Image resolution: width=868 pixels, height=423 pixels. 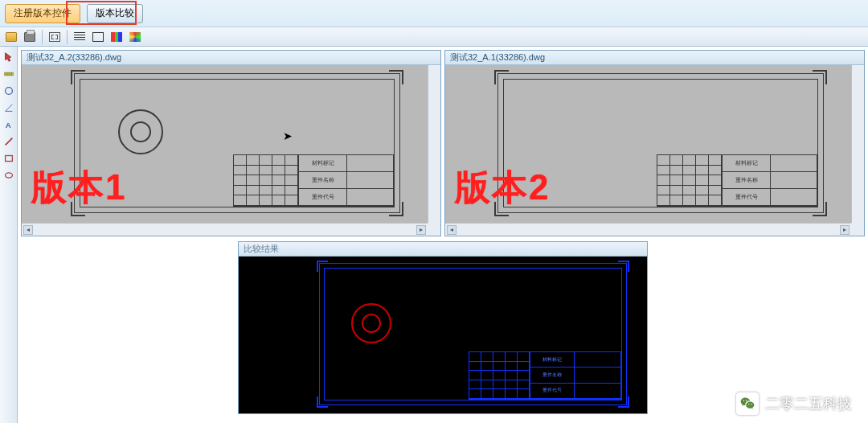 I want to click on wechat-icon, so click(x=747, y=404).